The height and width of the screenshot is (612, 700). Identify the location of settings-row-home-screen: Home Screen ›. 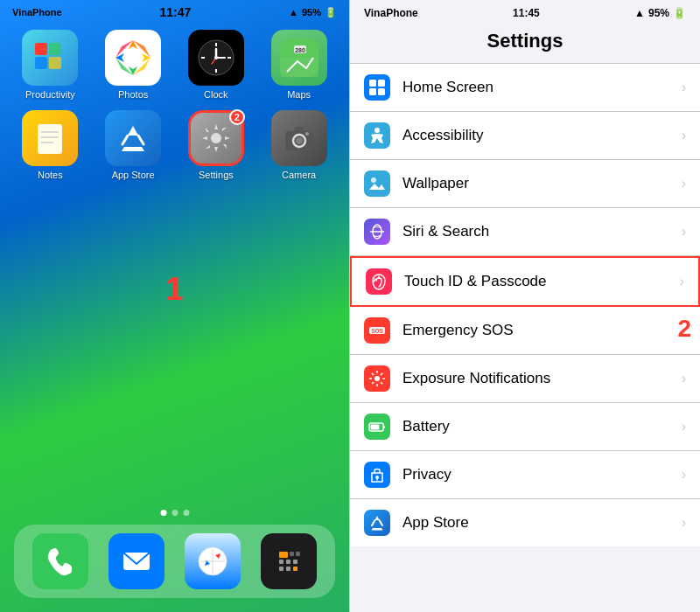
(525, 87).